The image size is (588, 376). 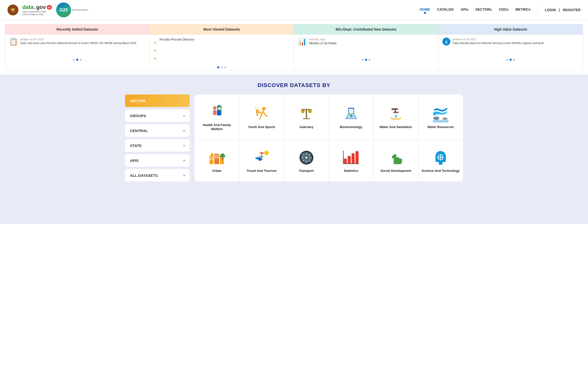 I want to click on discover-layout: SECTOR › GROUPS › CENTRAL › STATE › APIS…, so click(x=294, y=138).